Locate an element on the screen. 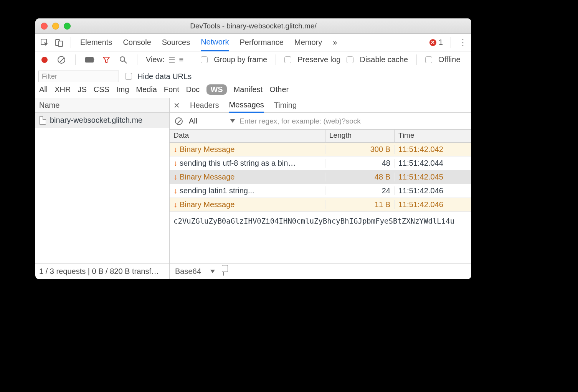 The image size is (578, 392). detail-tab-messages: Messages is located at coordinates (246, 106).